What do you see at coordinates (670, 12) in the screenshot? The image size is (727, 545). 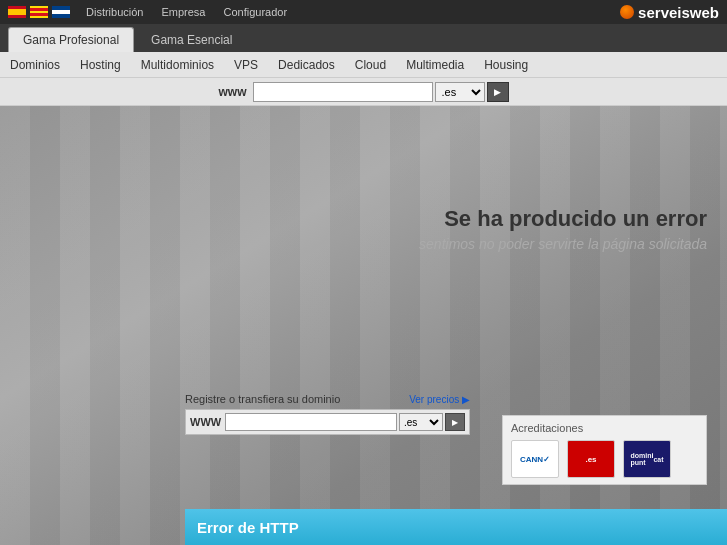 I see `top-logo: serveisweb` at bounding box center [670, 12].